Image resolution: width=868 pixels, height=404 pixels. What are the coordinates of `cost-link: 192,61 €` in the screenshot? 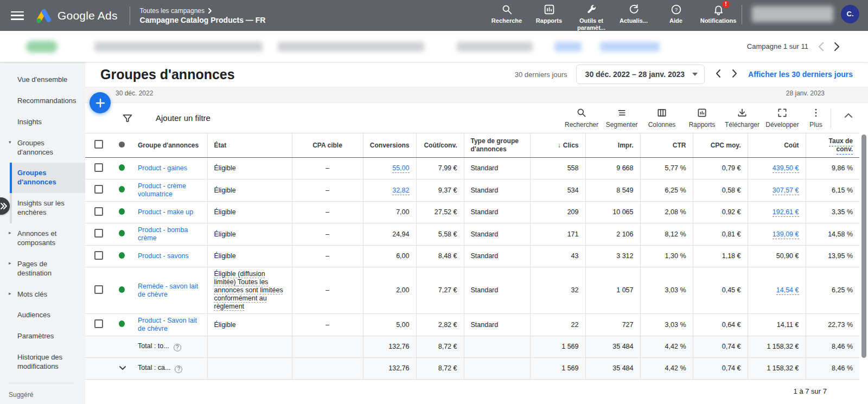 It's located at (786, 213).